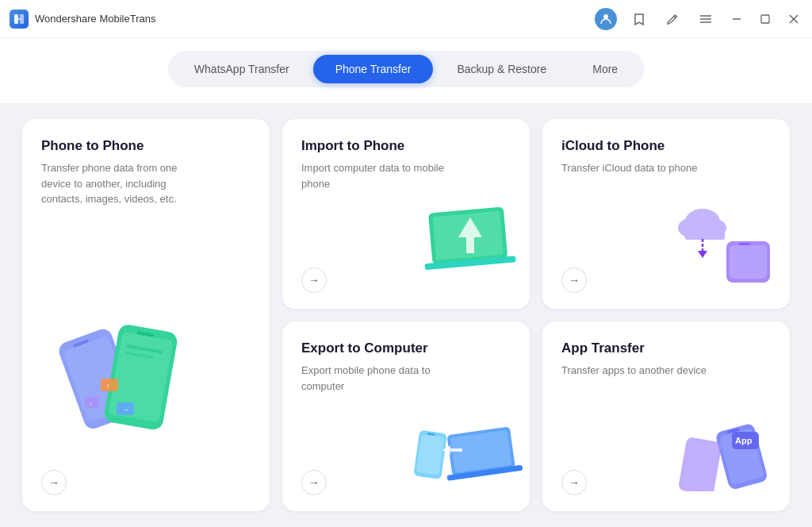  Describe the element at coordinates (672, 19) in the screenshot. I see `edit-icon` at that location.